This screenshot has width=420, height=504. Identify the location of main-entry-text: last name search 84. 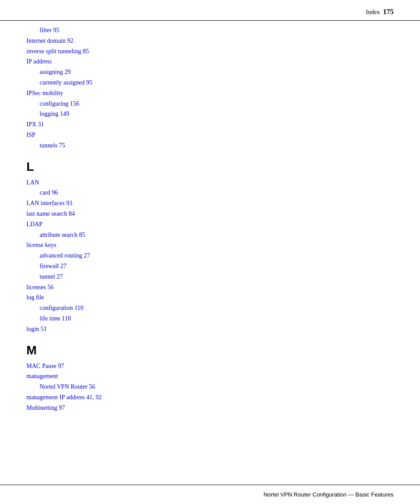
(51, 214).